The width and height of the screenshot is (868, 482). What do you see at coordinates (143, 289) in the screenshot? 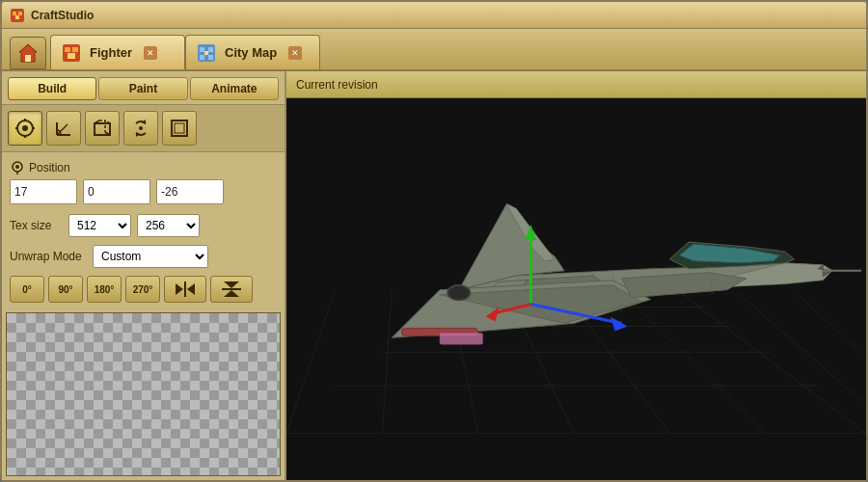
I see `rotate-270-button: 270°` at bounding box center [143, 289].